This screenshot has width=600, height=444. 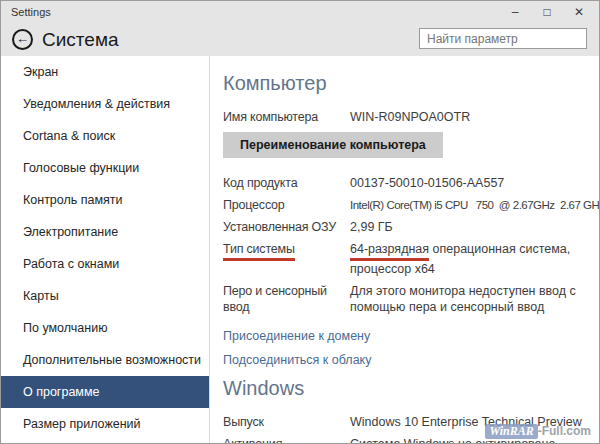 What do you see at coordinates (515, 12) in the screenshot?
I see `minimize-icon: –` at bounding box center [515, 12].